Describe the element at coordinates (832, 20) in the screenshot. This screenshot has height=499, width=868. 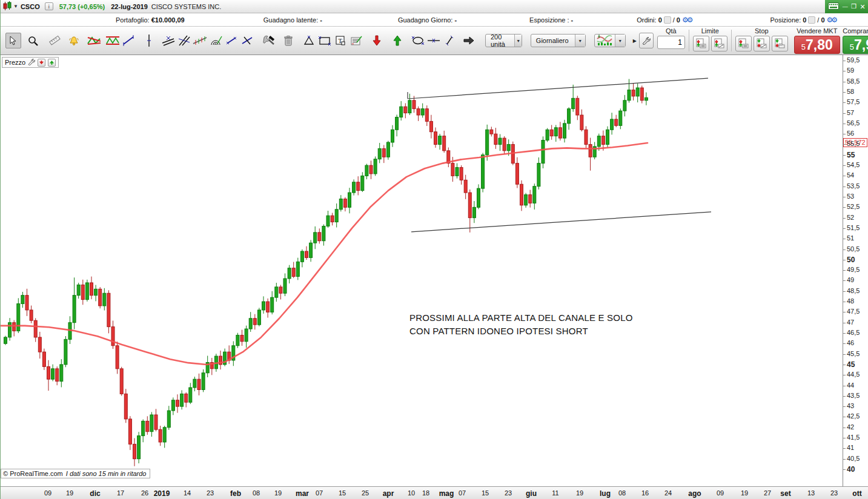
I see `position-settings-gears-icon: ⚙⚙` at that location.